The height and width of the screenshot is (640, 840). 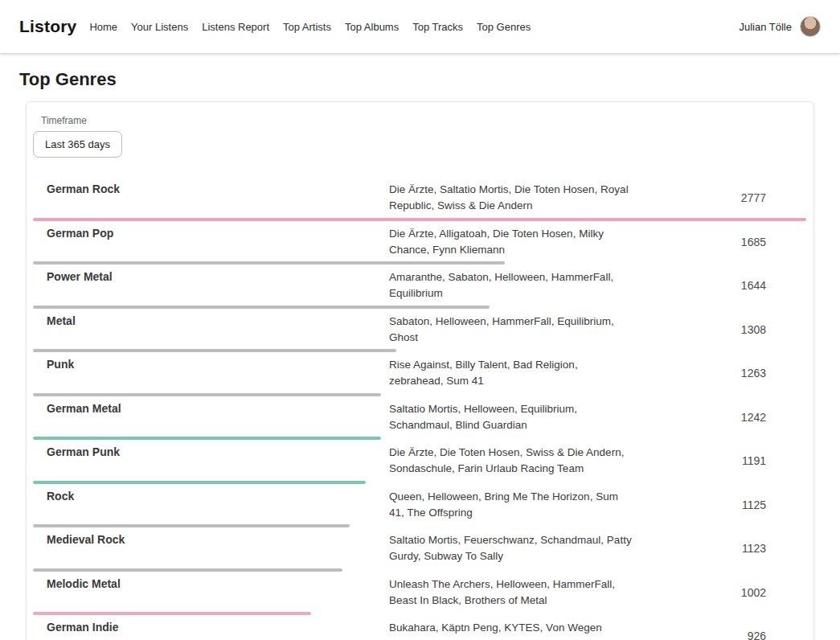 I want to click on genre-row: German Pop Die Ärzte, Alligatoah, Die To…, so click(x=420, y=243).